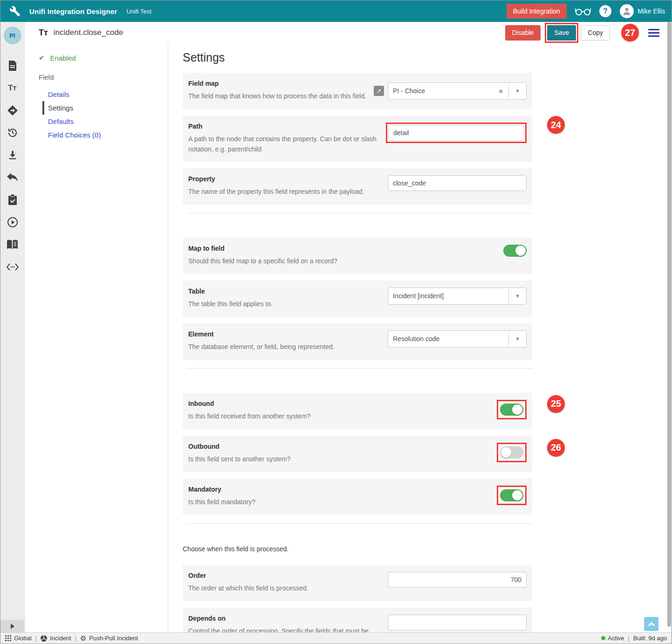  I want to click on icon-rail: PI TT, so click(13, 327).